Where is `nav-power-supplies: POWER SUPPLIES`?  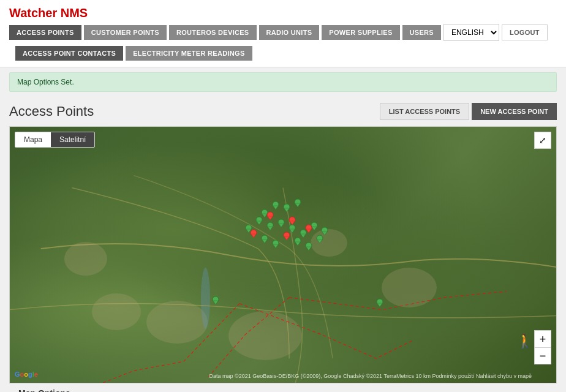 nav-power-supplies: POWER SUPPLIES is located at coordinates (360, 32).